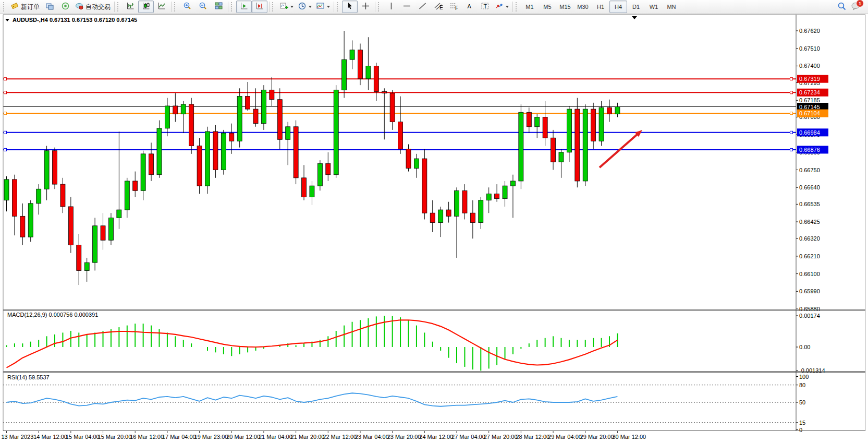  What do you see at coordinates (65, 7) in the screenshot?
I see `market-watch-button` at bounding box center [65, 7].